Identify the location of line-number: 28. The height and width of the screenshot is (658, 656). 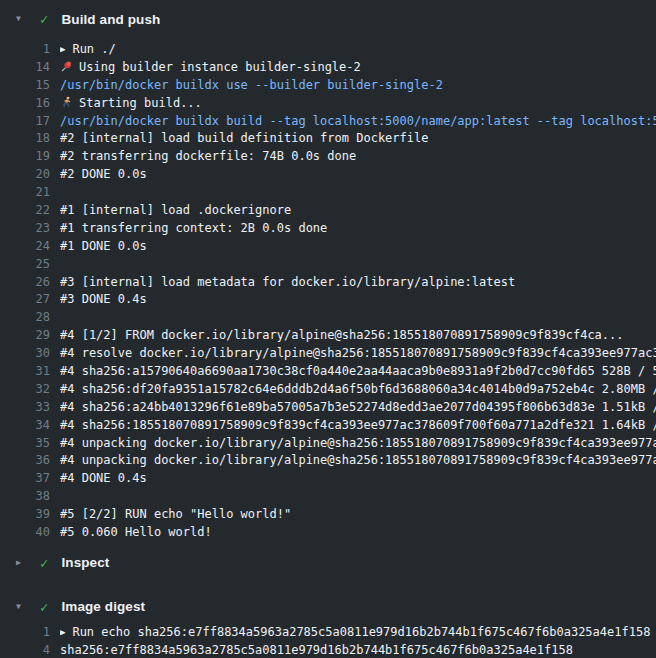
(33, 318).